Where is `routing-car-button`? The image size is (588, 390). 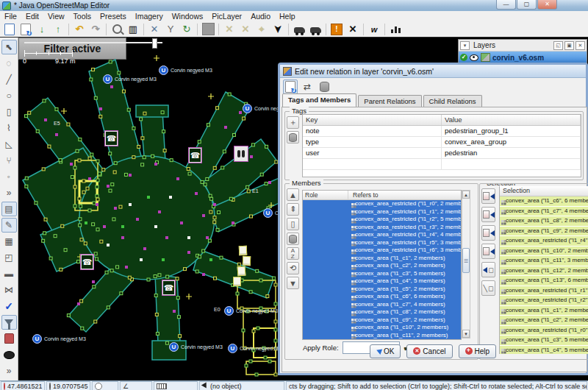 routing-car-button is located at coordinates (299, 29).